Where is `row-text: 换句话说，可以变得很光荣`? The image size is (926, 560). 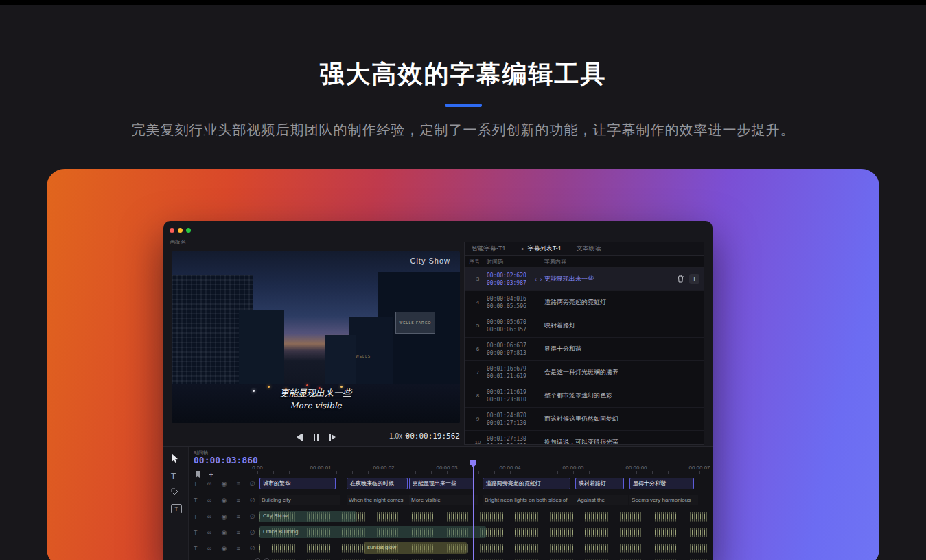
row-text: 换句话说，可以变得很光荣 is located at coordinates (608, 441).